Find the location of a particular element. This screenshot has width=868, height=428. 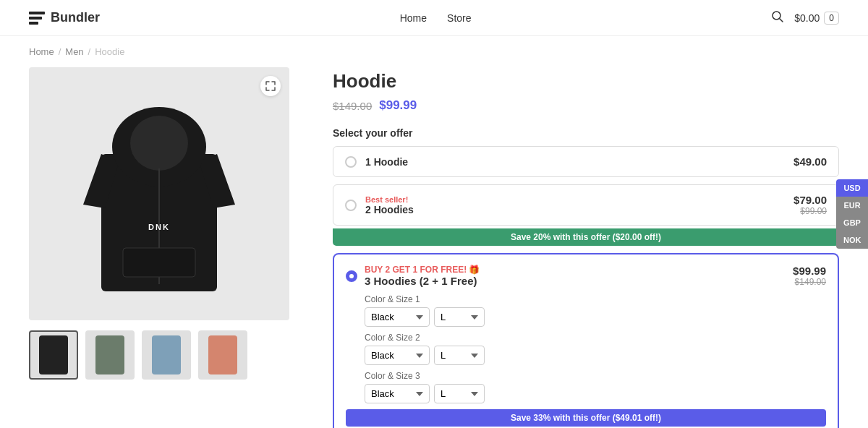

bundle-save-badge: Save 33% with this offer ($49.01 off!) is located at coordinates (586, 418).